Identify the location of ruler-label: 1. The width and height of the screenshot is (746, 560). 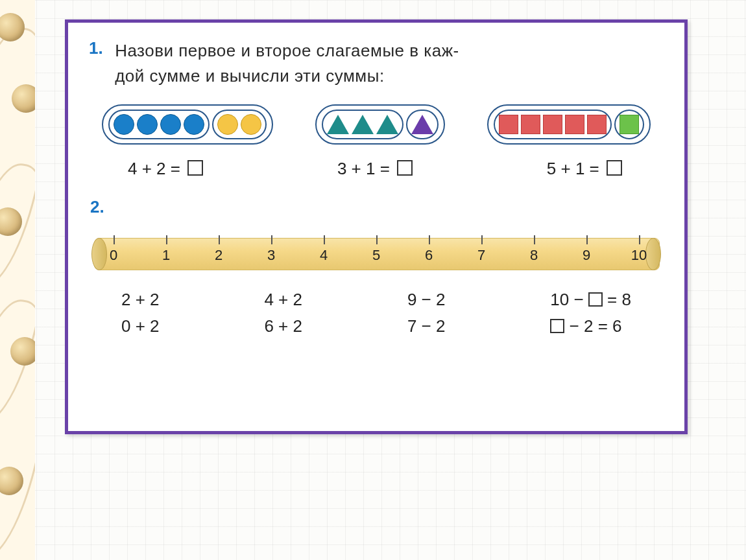
(166, 255).